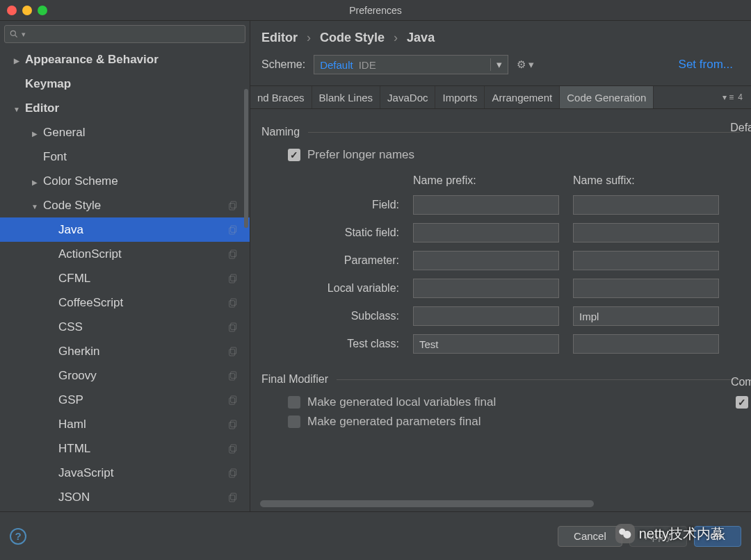 The width and height of the screenshot is (751, 560). Describe the element at coordinates (590, 536) in the screenshot. I see `cancel-button: Cancel` at that location.